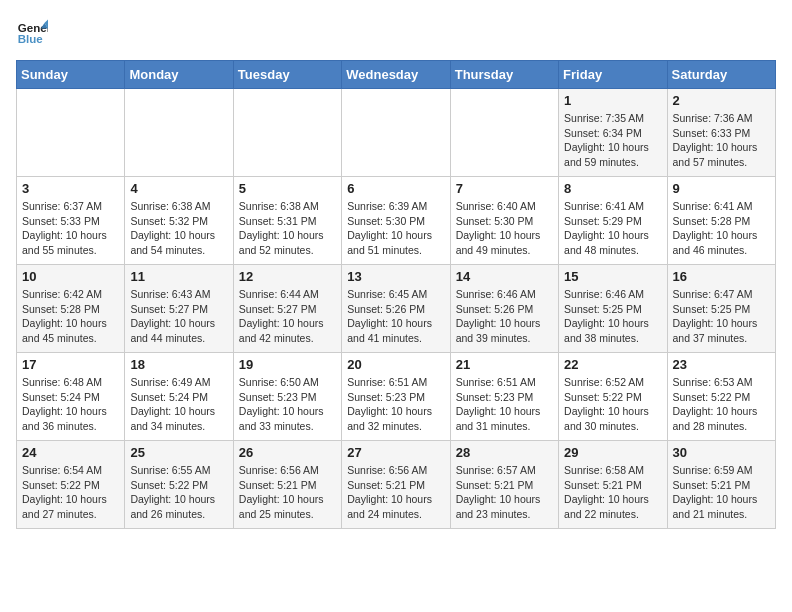 Image resolution: width=792 pixels, height=612 pixels. What do you see at coordinates (287, 75) in the screenshot?
I see `day-header-tuesday: Tuesday` at bounding box center [287, 75].